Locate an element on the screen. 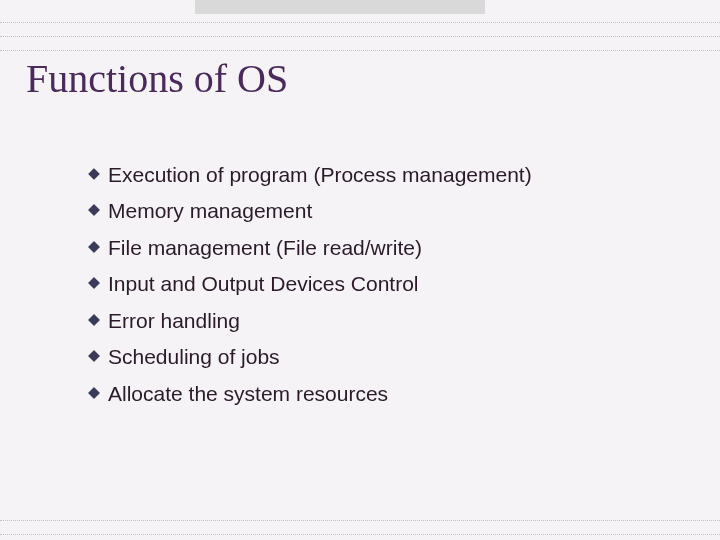  list-item: File management (File read/write) is located at coordinates (310, 248).